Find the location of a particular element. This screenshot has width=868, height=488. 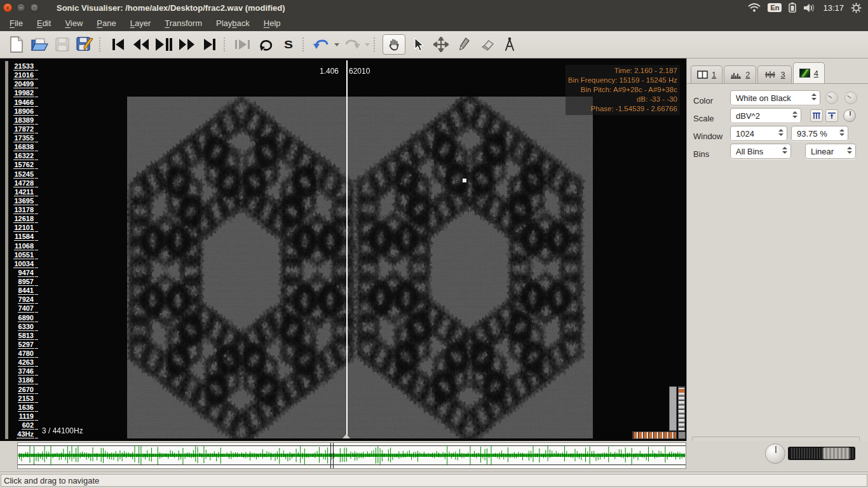

gain-dial is located at coordinates (850, 116).